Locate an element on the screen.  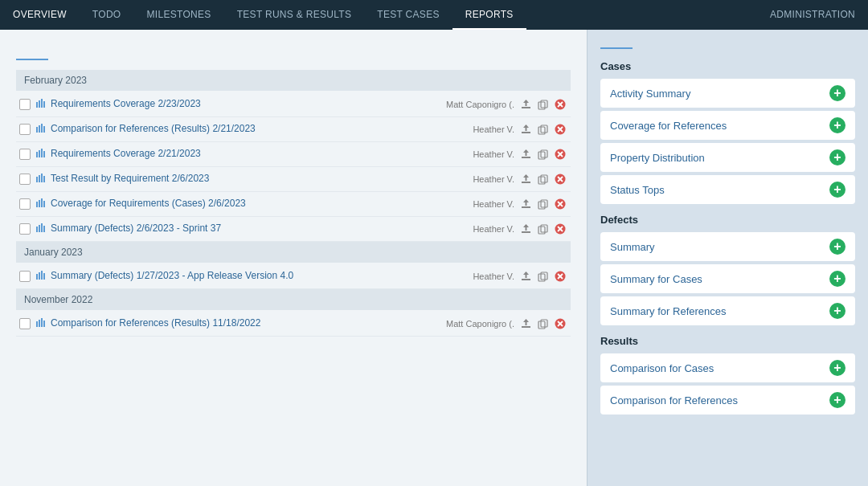
report-user: Heather V. is located at coordinates (474, 229).